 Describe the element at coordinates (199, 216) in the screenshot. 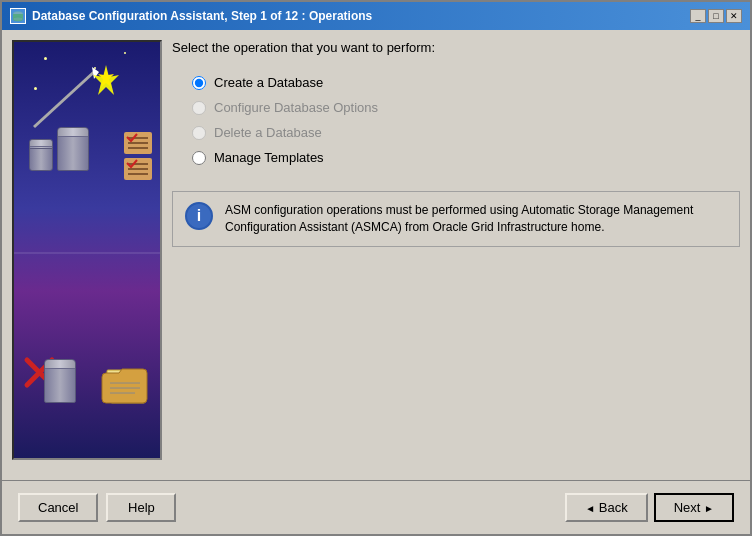

I see `info-icon: i` at that location.